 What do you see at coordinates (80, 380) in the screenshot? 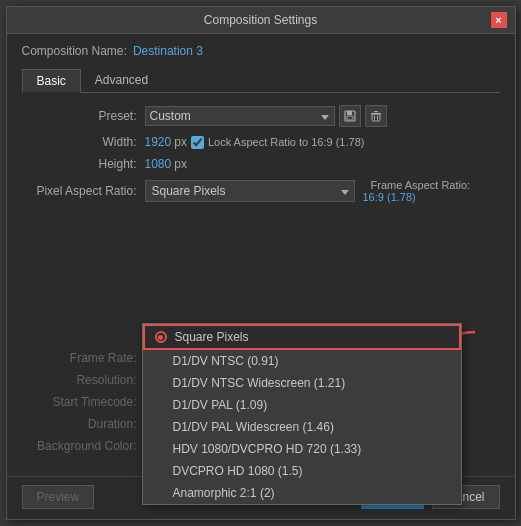
I see `resolution-label: Resolution:` at bounding box center [80, 380].